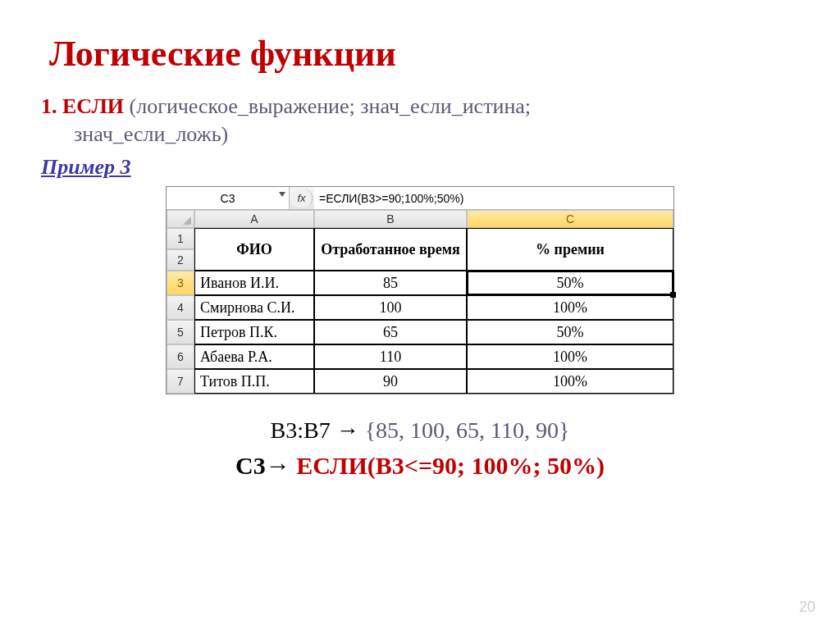 This screenshot has height=629, width=840. What do you see at coordinates (228, 198) in the screenshot?
I see `name-box-value: C3` at bounding box center [228, 198].